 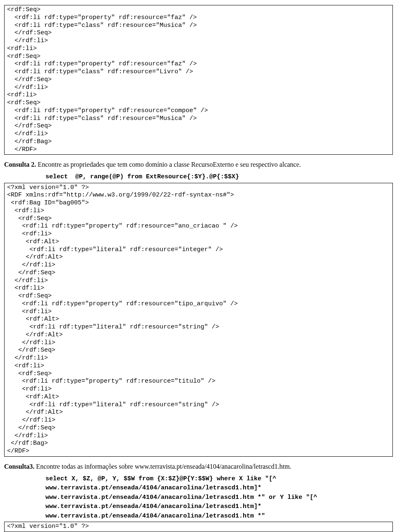 I want to click on consulta3-label: Consulta3., so click(x=19, y=467).